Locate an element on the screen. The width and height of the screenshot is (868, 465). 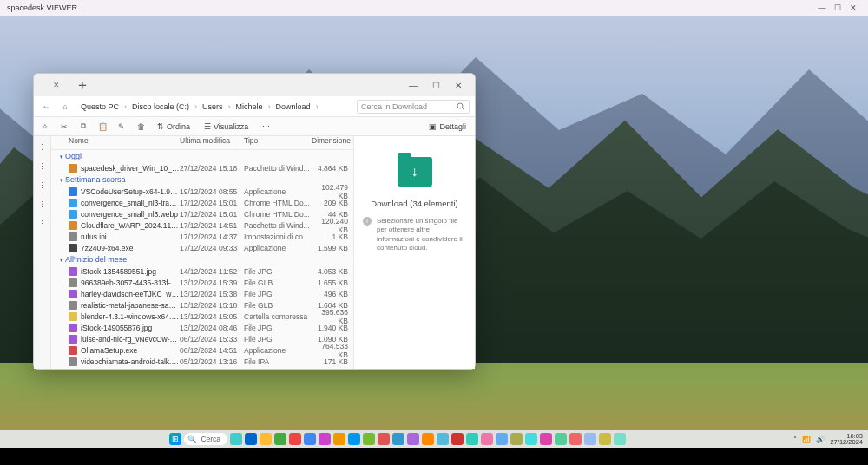
file-row: spacedesk_driver_Win_10_64_v2131.msi27/1… is located at coordinates (202, 168).